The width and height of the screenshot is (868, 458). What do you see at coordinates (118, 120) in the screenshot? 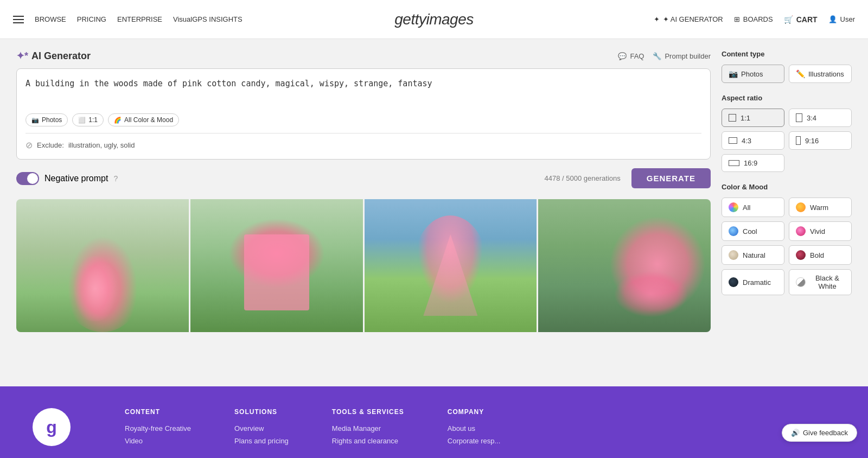
I see `color-tag-icon: 🌈` at bounding box center [118, 120].